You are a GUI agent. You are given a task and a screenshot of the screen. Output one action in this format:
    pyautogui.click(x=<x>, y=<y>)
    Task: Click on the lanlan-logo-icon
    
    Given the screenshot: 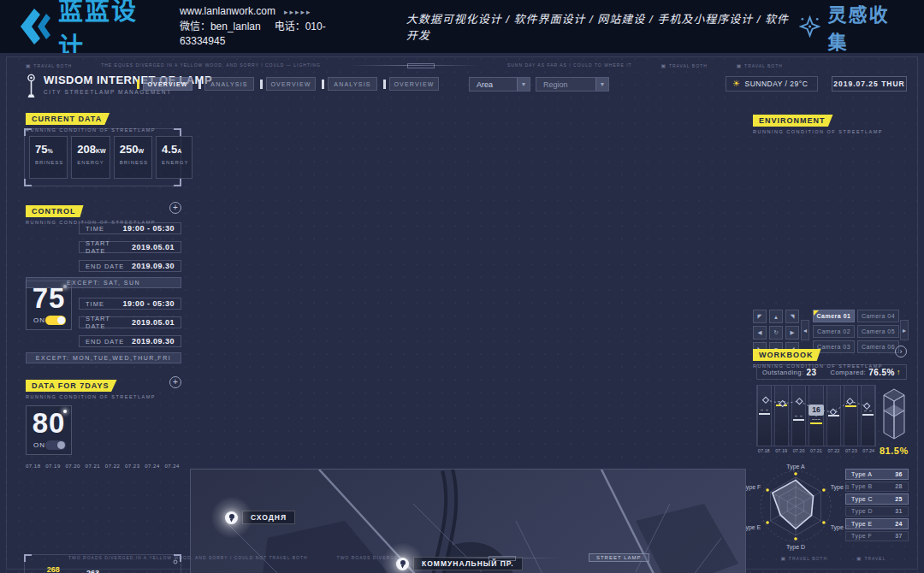 What is the action you would take?
    pyautogui.click(x=34, y=27)
    